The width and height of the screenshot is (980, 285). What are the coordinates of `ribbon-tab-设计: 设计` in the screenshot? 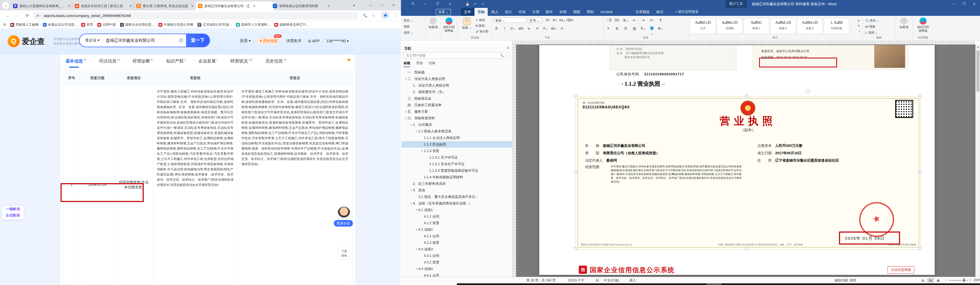 It's located at (508, 12).